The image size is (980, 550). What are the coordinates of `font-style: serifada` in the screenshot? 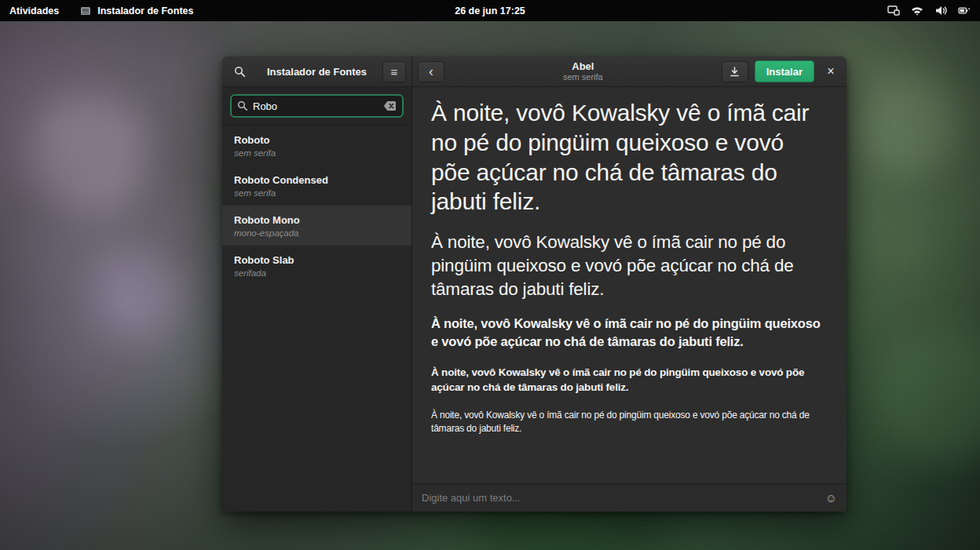 It's located at (317, 273).